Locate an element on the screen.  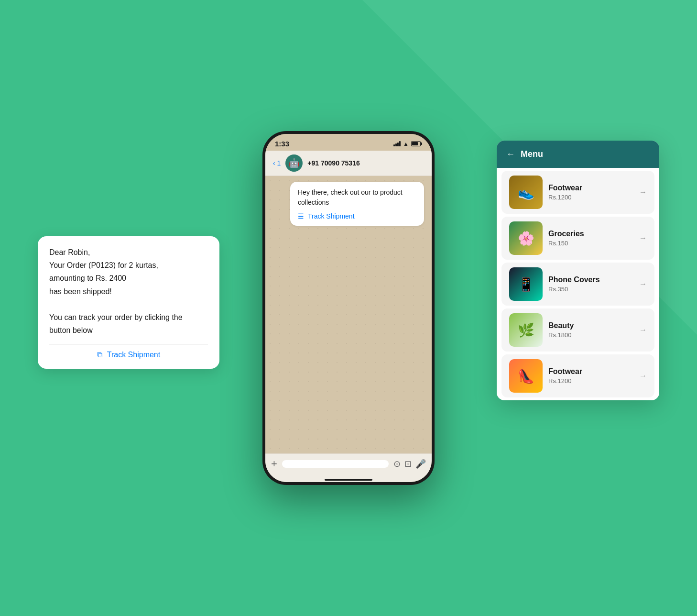
groceries-img-placeholder: 🌸 is located at coordinates (526, 238).